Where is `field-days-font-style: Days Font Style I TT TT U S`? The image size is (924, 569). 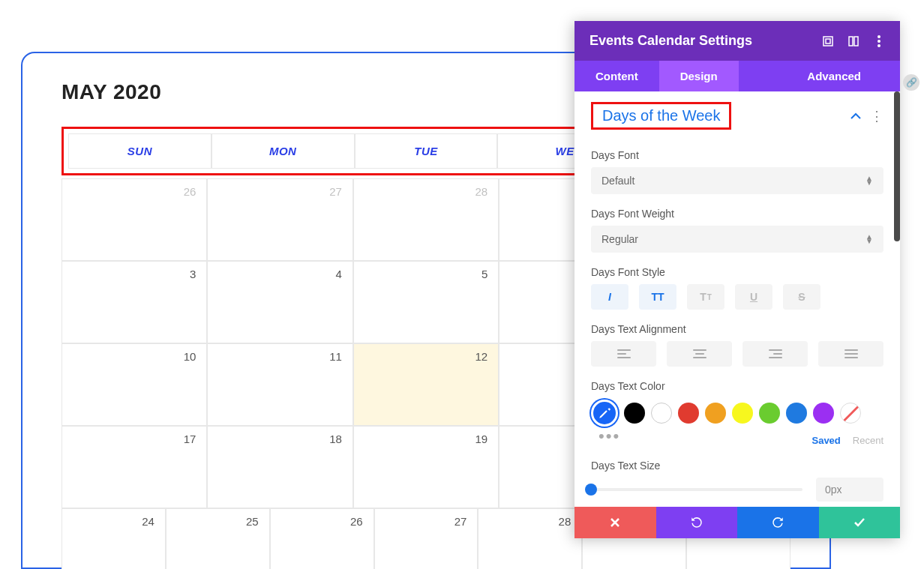 field-days-font-style: Days Font Style I TT TT U S is located at coordinates (737, 281).